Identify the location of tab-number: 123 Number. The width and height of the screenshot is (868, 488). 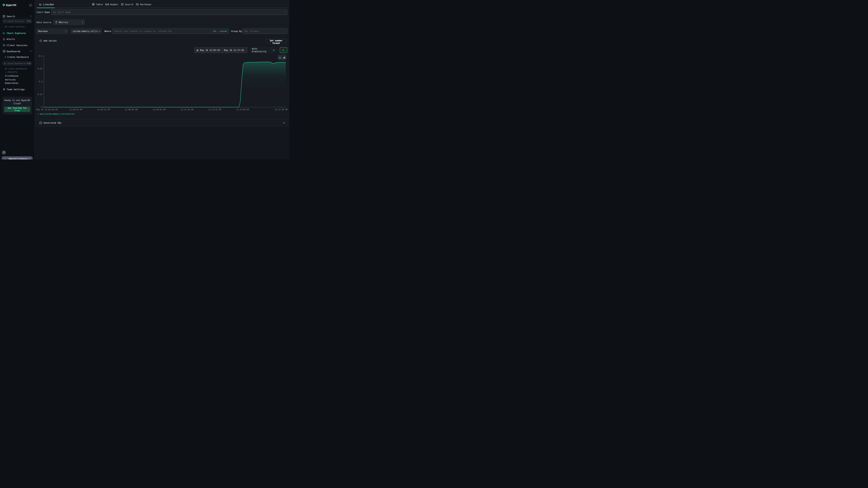
(112, 4).